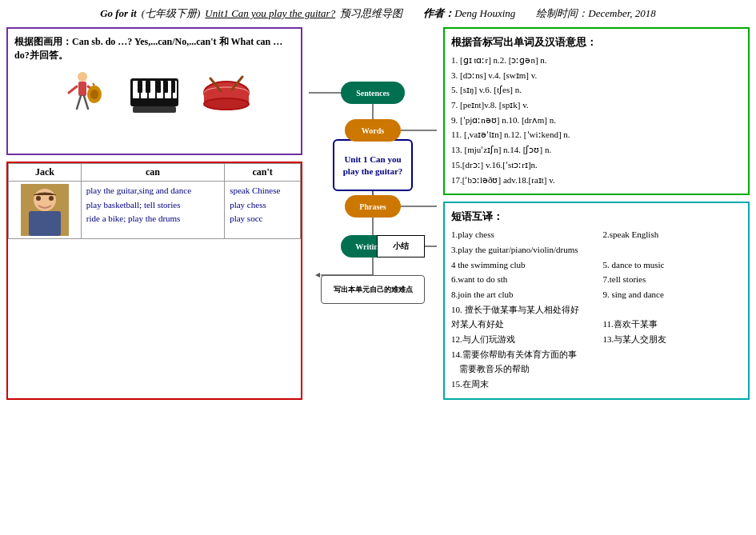 The image size is (756, 535). What do you see at coordinates (153, 206) in the screenshot?
I see `can-item-2: play basketball; tell stories` at bounding box center [153, 206].